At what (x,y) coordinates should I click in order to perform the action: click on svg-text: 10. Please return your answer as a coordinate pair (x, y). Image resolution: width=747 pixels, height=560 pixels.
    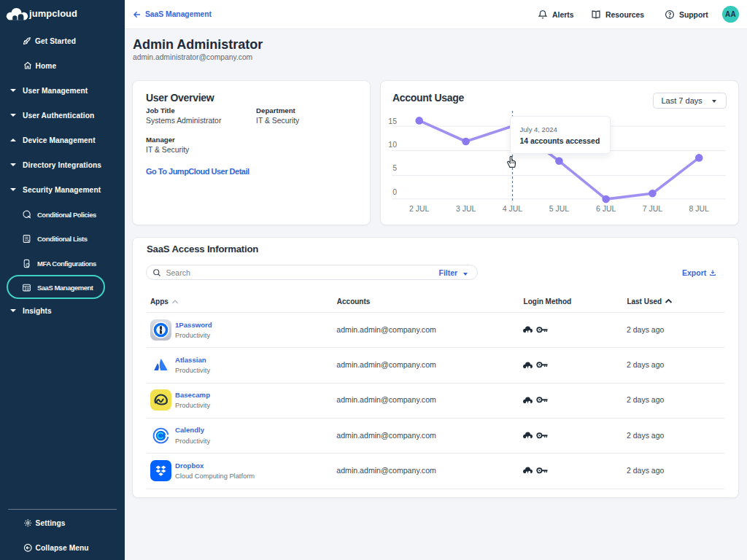
    Looking at the image, I should click on (392, 144).